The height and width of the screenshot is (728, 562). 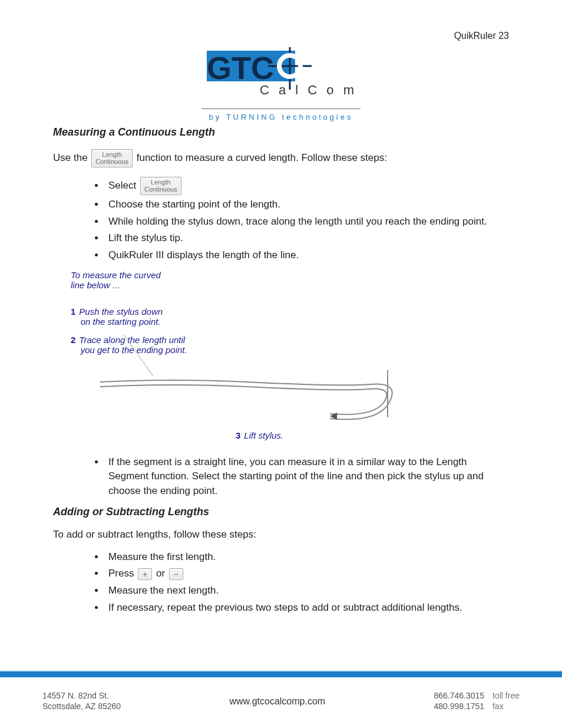 I want to click on intro-paragraph: Use the Length Continuous function to me…, so click(x=281, y=158).